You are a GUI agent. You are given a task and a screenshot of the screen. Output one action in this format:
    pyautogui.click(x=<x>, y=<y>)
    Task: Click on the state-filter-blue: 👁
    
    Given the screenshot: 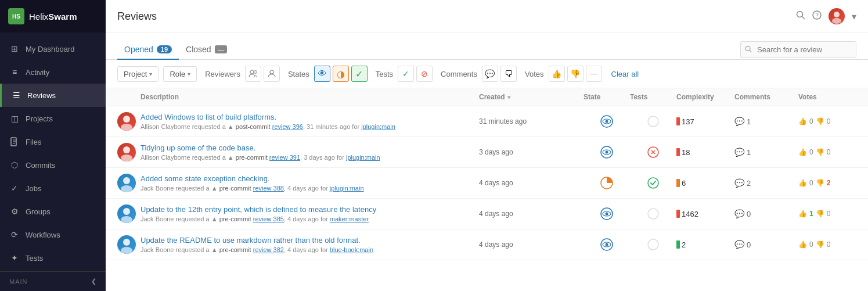 What is the action you would take?
    pyautogui.click(x=322, y=74)
    